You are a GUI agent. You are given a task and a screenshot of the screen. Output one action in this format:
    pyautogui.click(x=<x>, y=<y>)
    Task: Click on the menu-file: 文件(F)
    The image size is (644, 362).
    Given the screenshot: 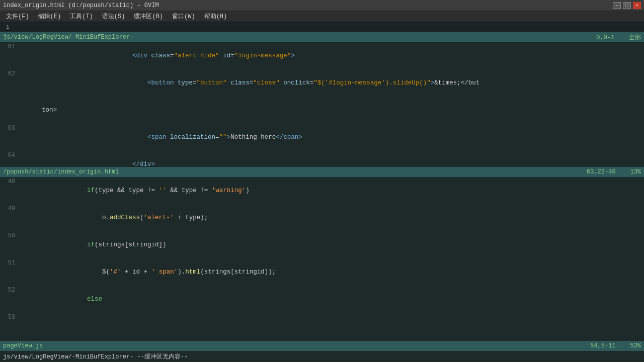 What is the action you would take?
    pyautogui.click(x=18, y=16)
    